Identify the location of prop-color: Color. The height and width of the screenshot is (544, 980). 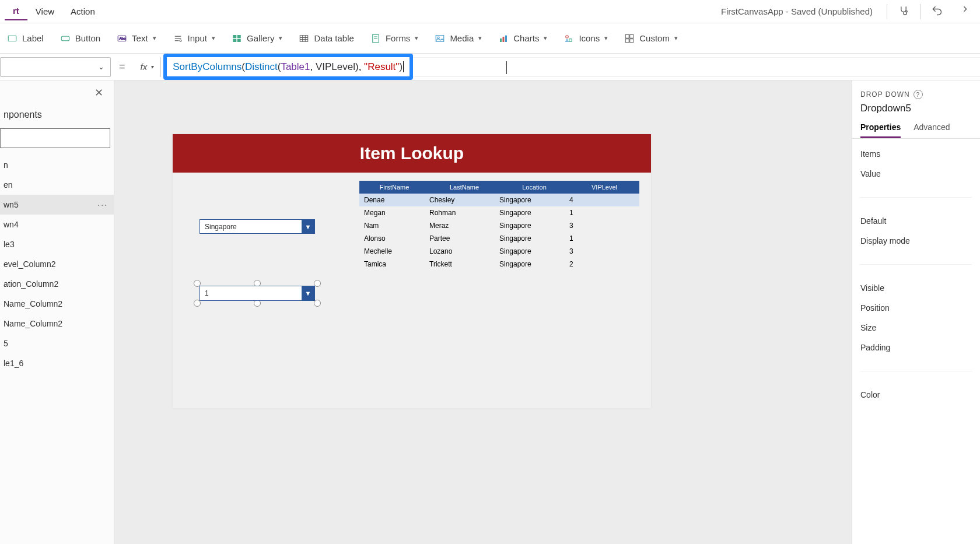
(916, 395).